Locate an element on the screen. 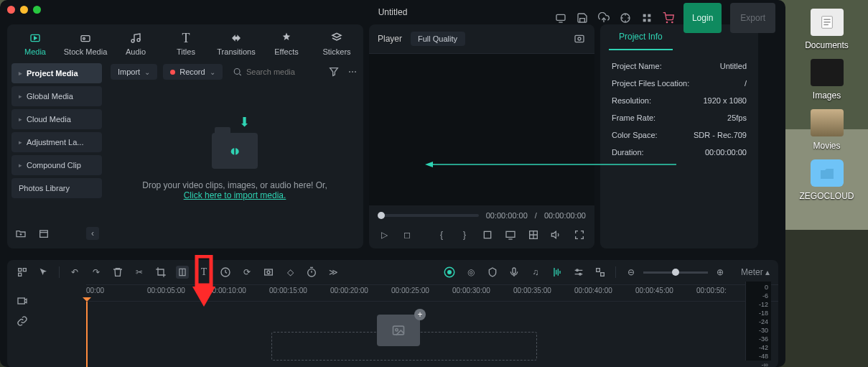  cloud-upload-icon is located at coordinates (604, 18).